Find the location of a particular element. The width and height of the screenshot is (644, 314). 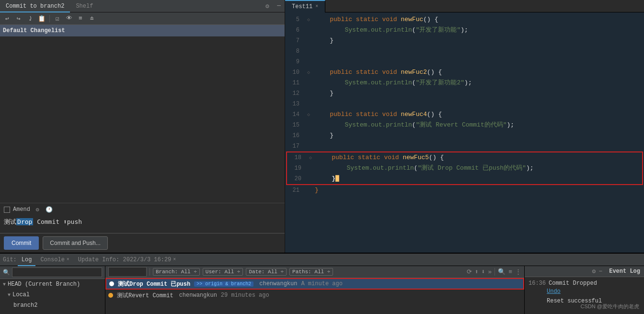

code-line-11: 11 System.out.println("开发了新功能2"); is located at coordinates (465, 83).